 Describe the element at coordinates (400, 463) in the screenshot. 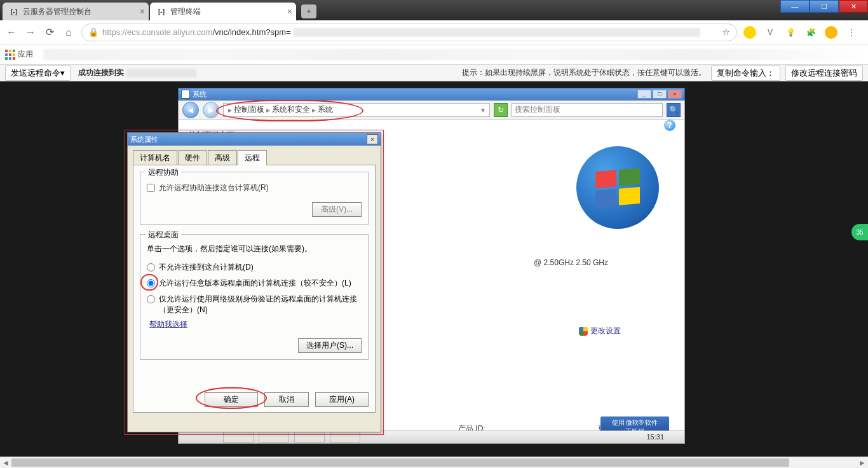

I see `scroll-thumb` at that location.